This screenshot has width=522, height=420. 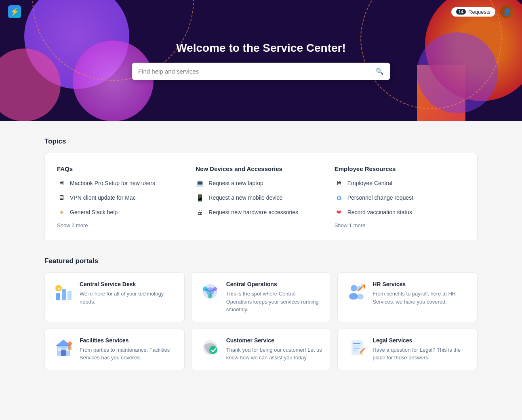 What do you see at coordinates (128, 354) in the screenshot?
I see `facilities-desc: From parties to maintenance, Facilities …` at bounding box center [128, 354].